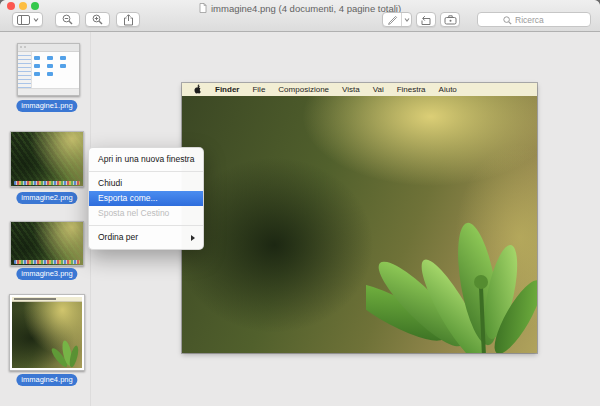 This screenshot has width=600, height=406. What do you see at coordinates (68, 20) in the screenshot?
I see `zoom-out-button` at bounding box center [68, 20].